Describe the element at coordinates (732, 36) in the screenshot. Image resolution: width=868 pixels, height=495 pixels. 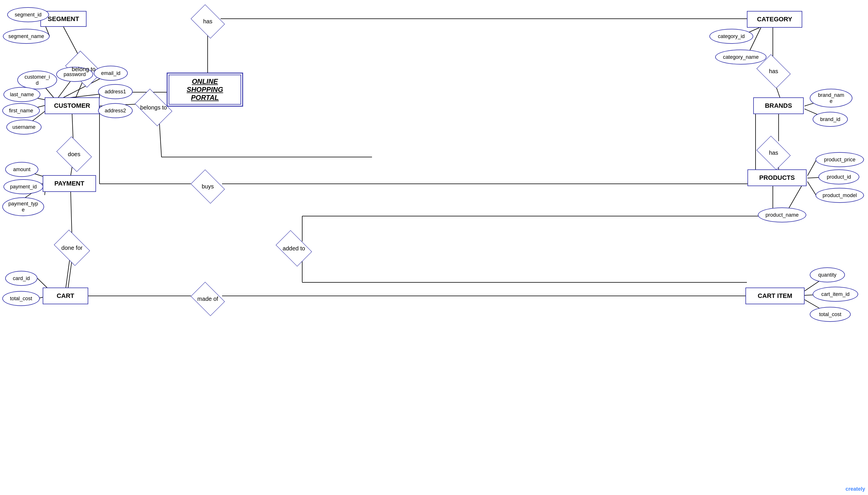
I see `attr-category-id: category_id` at that location.